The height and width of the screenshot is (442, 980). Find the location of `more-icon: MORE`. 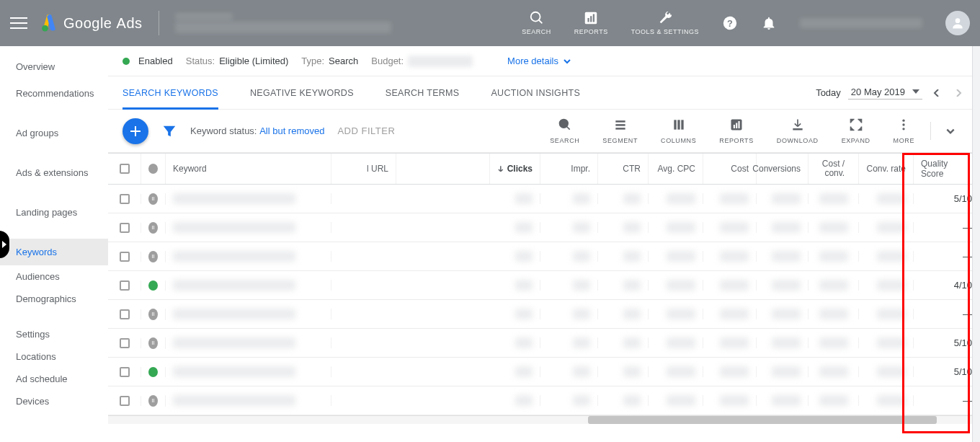

more-icon: MORE is located at coordinates (904, 131).